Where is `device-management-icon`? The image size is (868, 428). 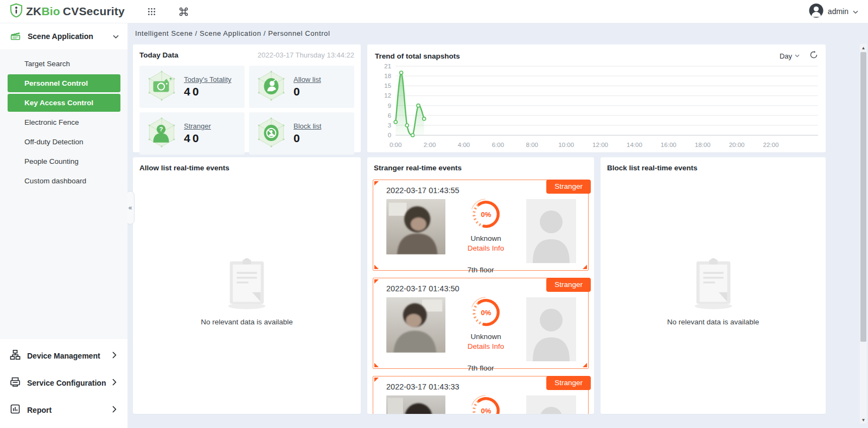 device-management-icon is located at coordinates (15, 356).